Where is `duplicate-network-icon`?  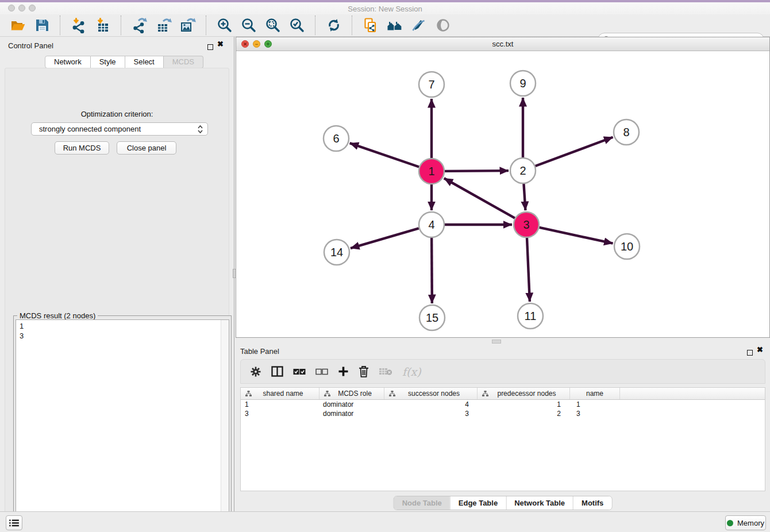
duplicate-network-icon is located at coordinates (371, 25).